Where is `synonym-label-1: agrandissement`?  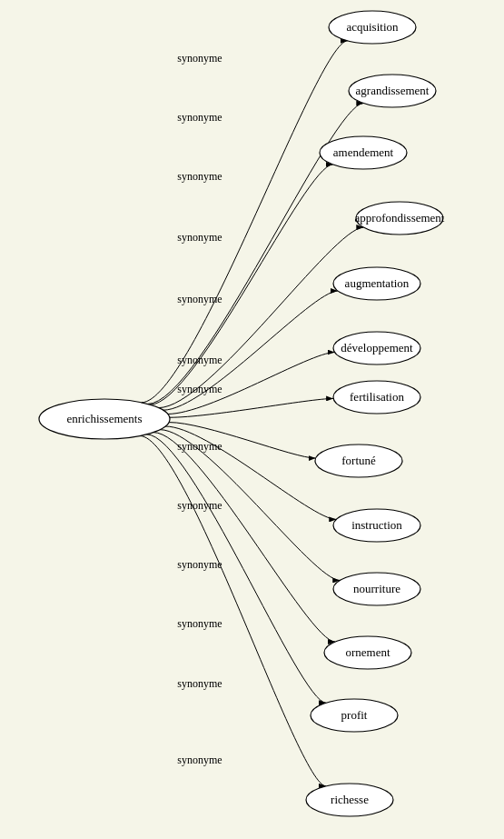 synonym-label-1: agrandissement is located at coordinates (392, 91).